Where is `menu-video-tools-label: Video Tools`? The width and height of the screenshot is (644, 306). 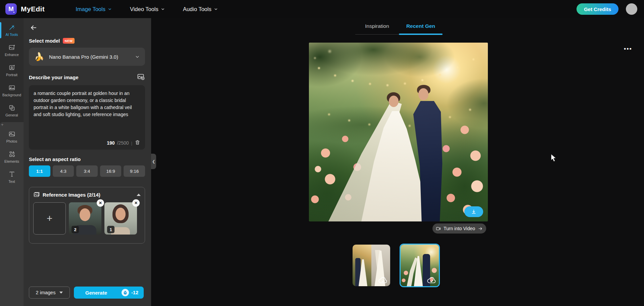
menu-video-tools-label: Video Tools is located at coordinates (144, 9).